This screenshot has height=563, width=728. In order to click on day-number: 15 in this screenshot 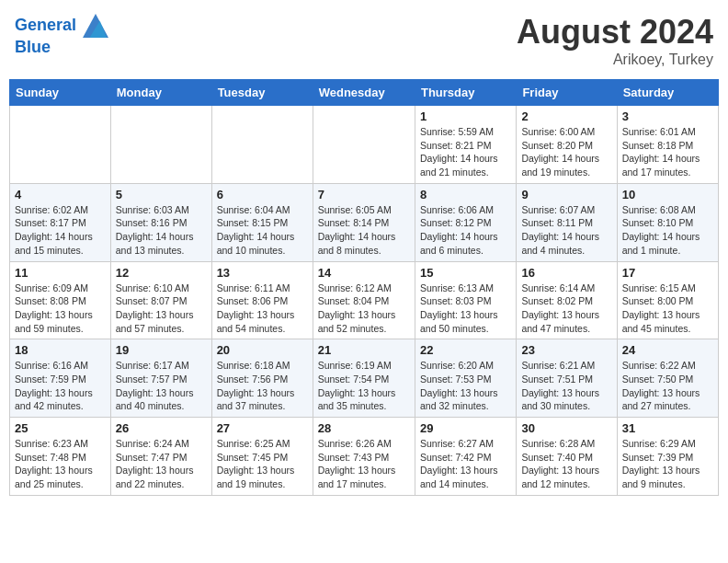, I will do `click(465, 272)`.